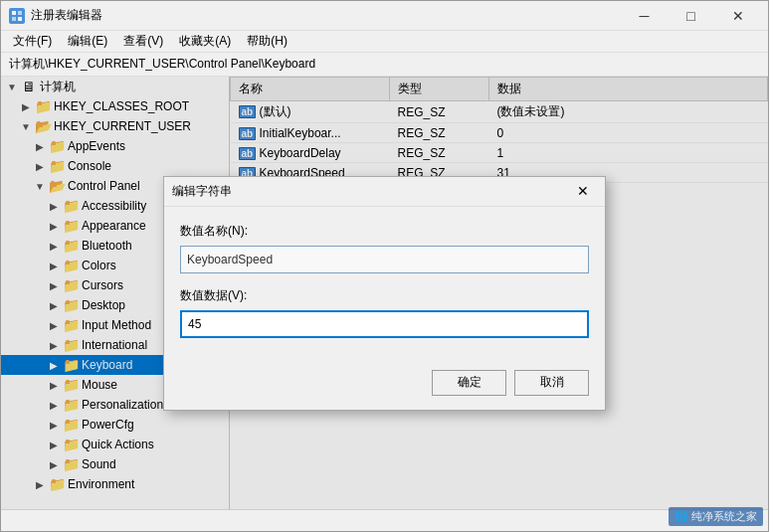  Describe the element at coordinates (384, 42) in the screenshot. I see `menu-bar: 文件(F) 编辑(E) 查看(V) 收藏夹(A) 帮助(H)` at that location.